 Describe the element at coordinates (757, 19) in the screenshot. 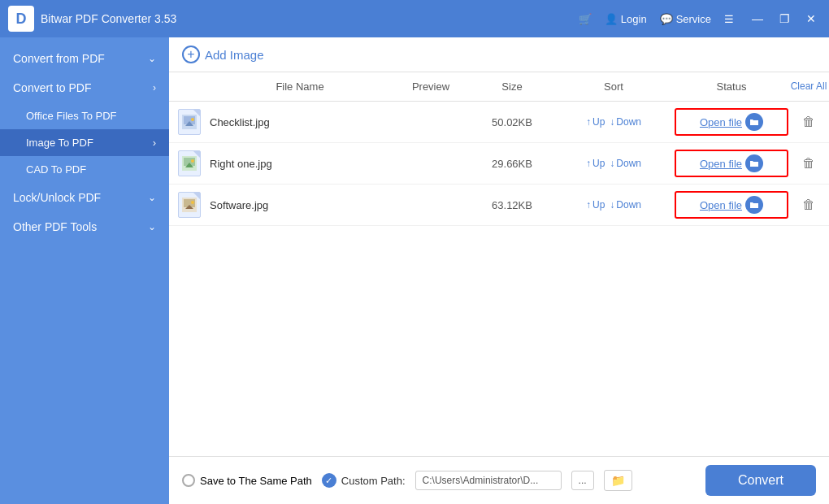

I see `minimize-button: —` at that location.